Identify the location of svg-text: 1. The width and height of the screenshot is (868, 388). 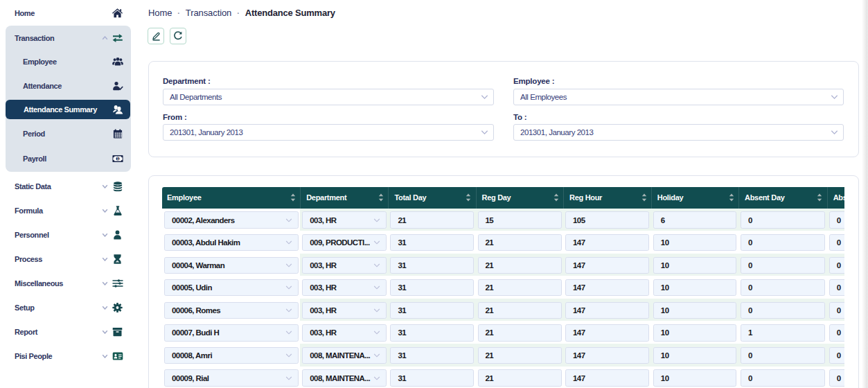
(118, 158).